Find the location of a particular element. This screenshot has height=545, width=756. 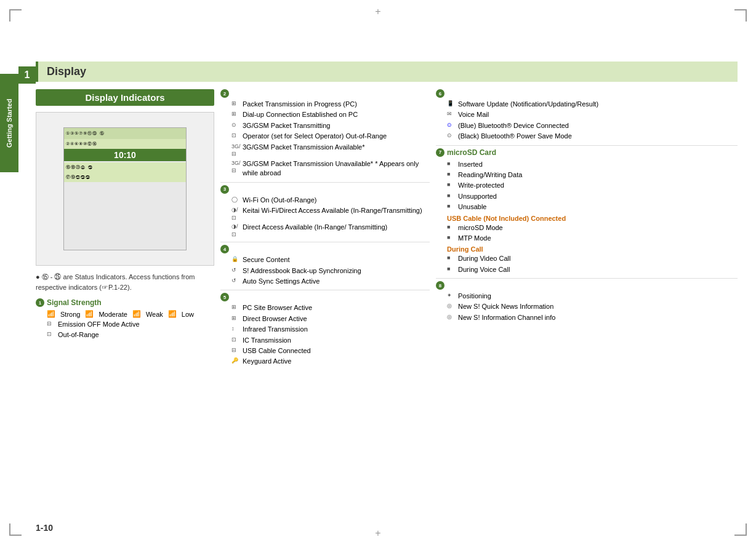

section-5-header: 5 is located at coordinates (325, 297).